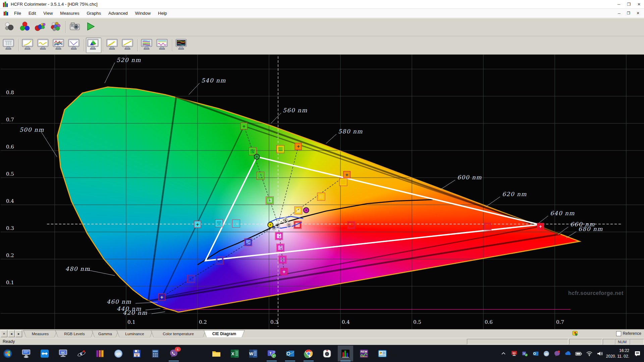 Image resolution: width=644 pixels, height=362 pixels. What do you see at coordinates (182, 45) in the screenshot?
I see `graph-dark-icon` at bounding box center [182, 45].